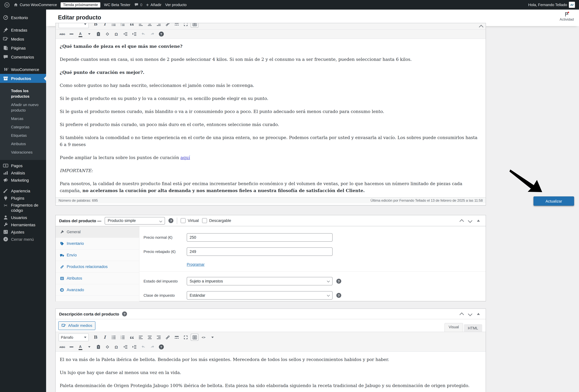 The width and height of the screenshot is (579, 392). Describe the element at coordinates (23, 144) in the screenshot. I see `submenu-atributos: Atributos` at that location.